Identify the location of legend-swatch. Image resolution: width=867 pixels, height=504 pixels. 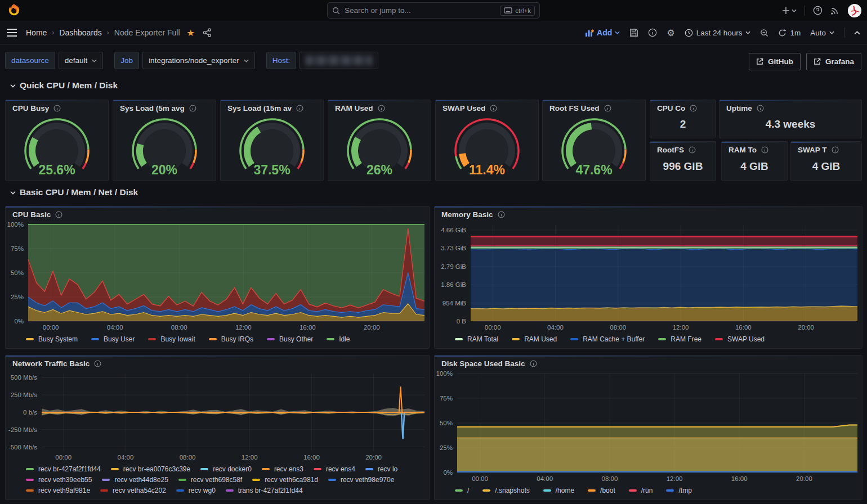
(182, 480).